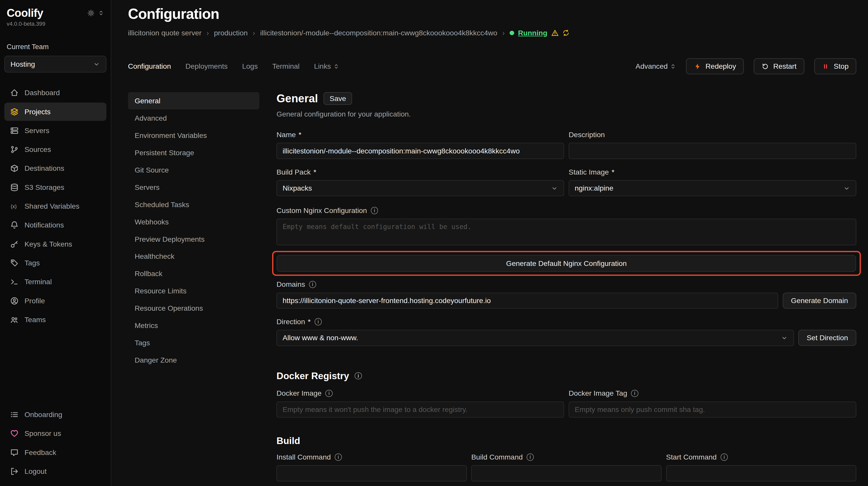 The height and width of the screenshot is (486, 868). Describe the element at coordinates (42, 93) in the screenshot. I see `sidebar-item-label: Dashboard` at that location.